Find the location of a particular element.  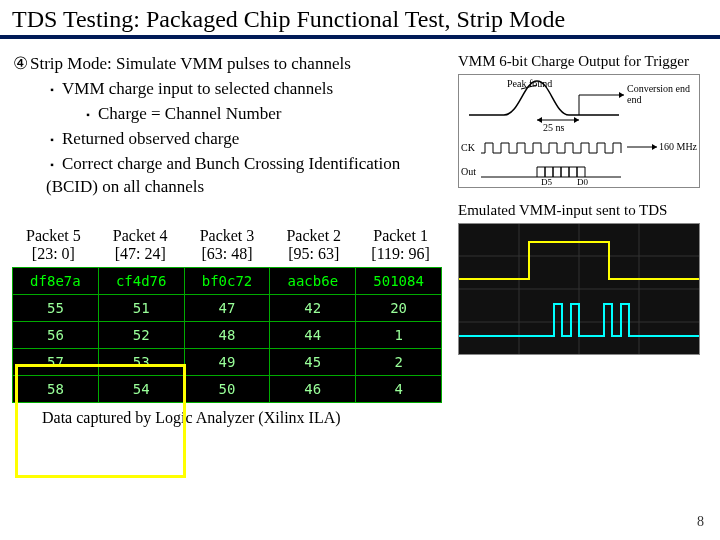

conv-end-label: Conversion end is located at coordinates (658, 88).